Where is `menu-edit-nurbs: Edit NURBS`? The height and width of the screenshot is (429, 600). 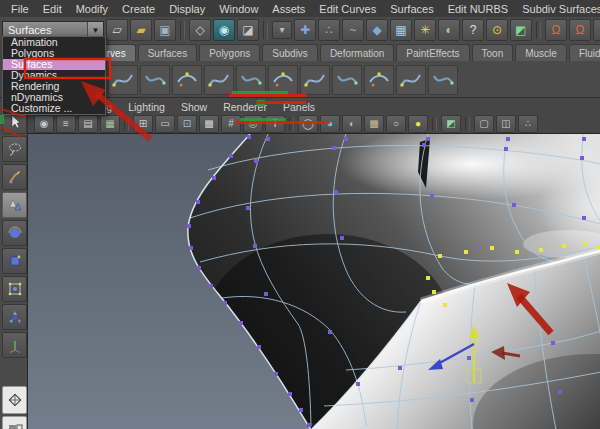 menu-edit-nurbs: Edit NURBS is located at coordinates (478, 9).